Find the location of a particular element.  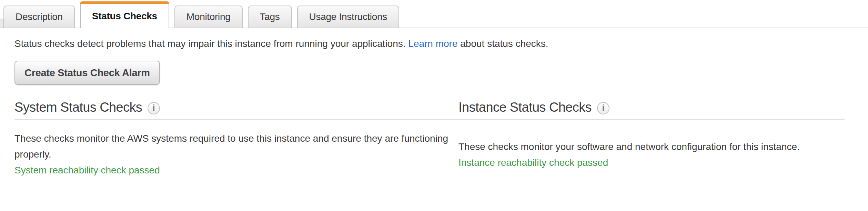

tab-monitoring-label: Monitoring is located at coordinates (209, 17).